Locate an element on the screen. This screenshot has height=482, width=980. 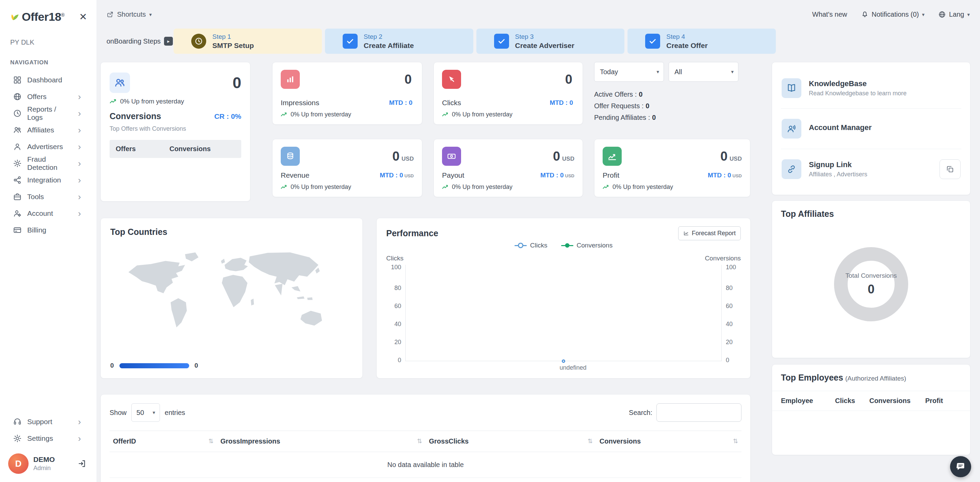
account-manager-link: Account Manager is located at coordinates (871, 129).